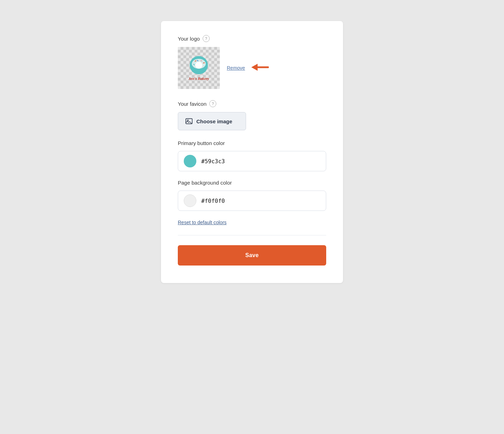  I want to click on primary-color-label: Primary button color, so click(252, 143).